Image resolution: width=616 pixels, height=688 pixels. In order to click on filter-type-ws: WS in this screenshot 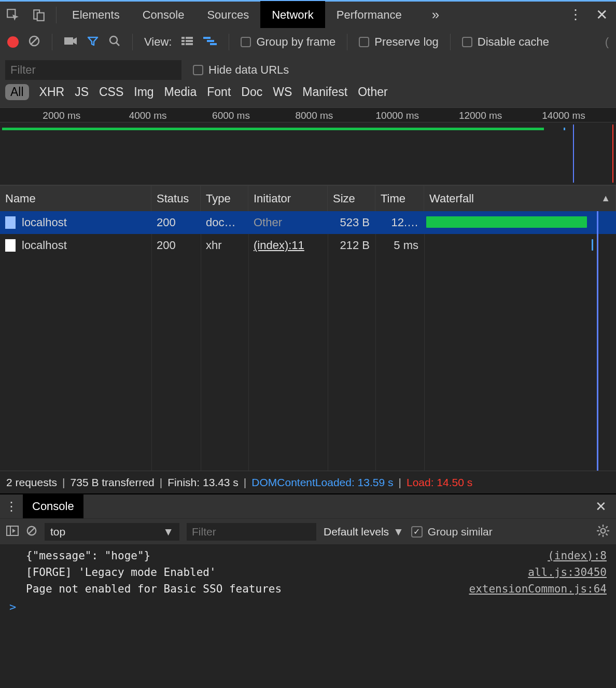, I will do `click(282, 92)`.